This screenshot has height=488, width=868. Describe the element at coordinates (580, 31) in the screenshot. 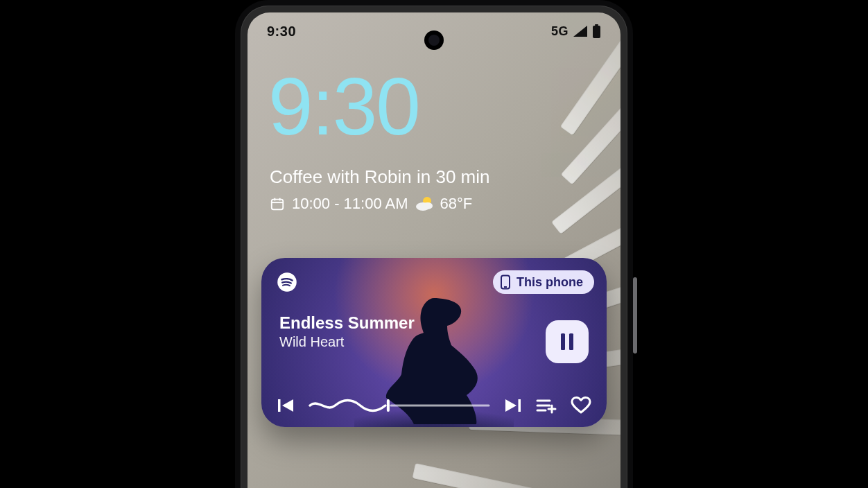

I see `cellular-signal-icon` at that location.